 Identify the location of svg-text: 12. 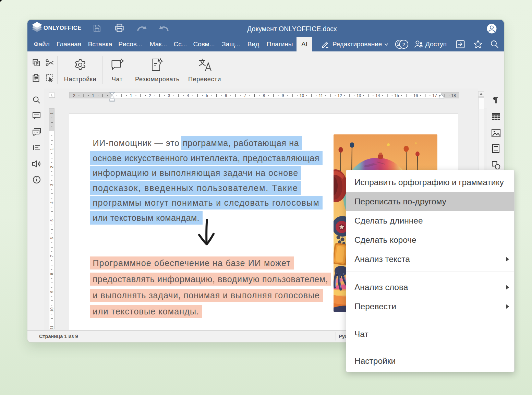
(340, 96).